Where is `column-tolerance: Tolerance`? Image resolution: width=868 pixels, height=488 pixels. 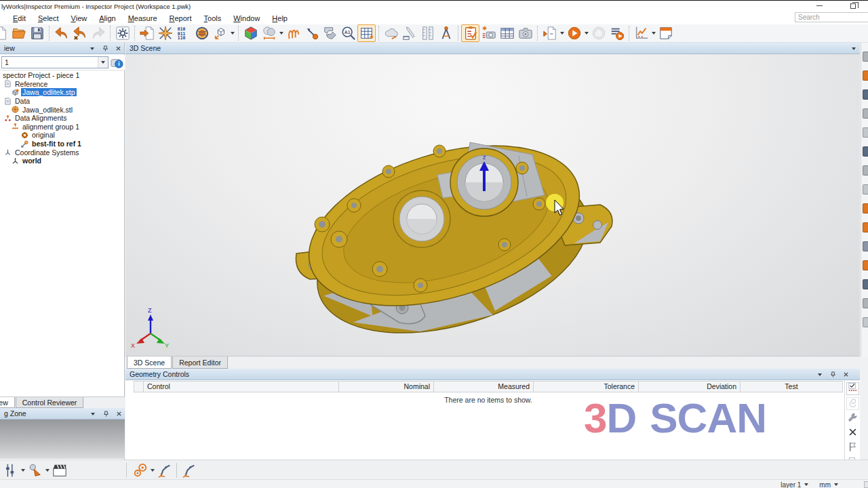 column-tolerance: Tolerance is located at coordinates (586, 386).